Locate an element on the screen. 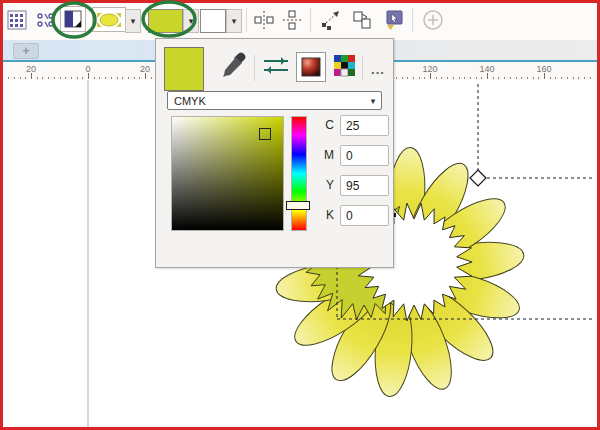 The width and height of the screenshot is (600, 430). current-color-swatch is located at coordinates (184, 69).